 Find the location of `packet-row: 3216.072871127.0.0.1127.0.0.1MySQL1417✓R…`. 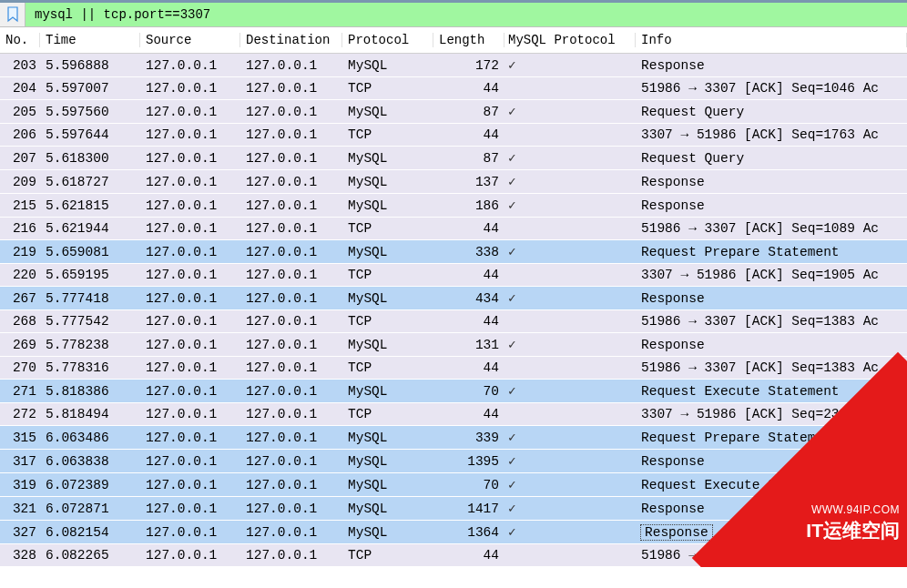

packet-row: 3216.072871127.0.0.1127.0.0.1MySQL1417✓R… is located at coordinates (454, 509).